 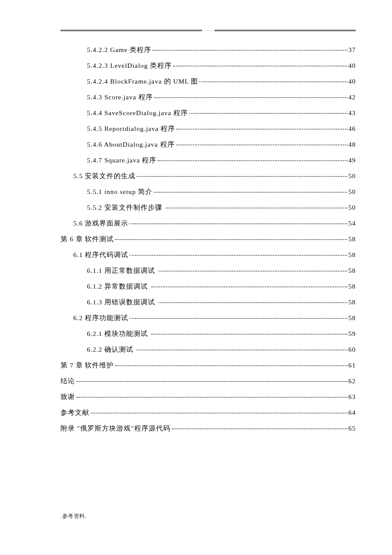 I want to click on toc-entry-page: 60, so click(x=352, y=350).